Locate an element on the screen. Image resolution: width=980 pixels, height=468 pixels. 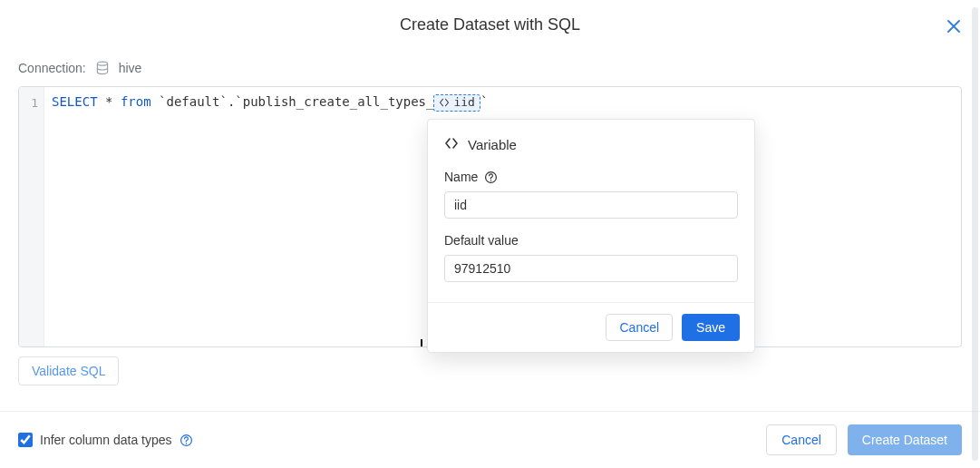
scrollbar is located at coordinates (975, 234).